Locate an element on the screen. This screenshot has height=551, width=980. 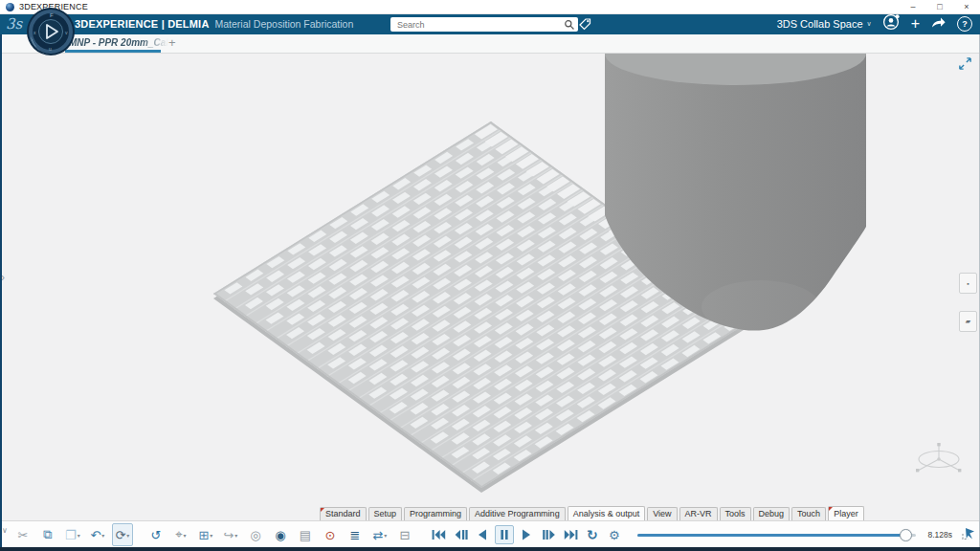
document-tab-bar: MNP - PPR 20mm_Calibra + is located at coordinates (490, 44).